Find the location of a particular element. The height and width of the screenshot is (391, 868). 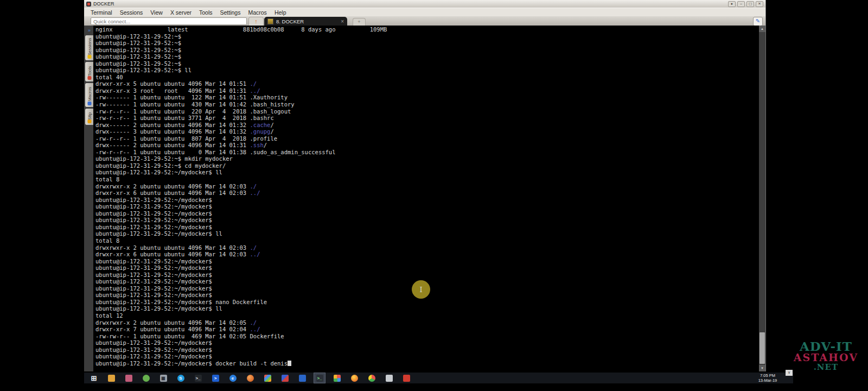

green-globe-app-glyph is located at coordinates (146, 378).